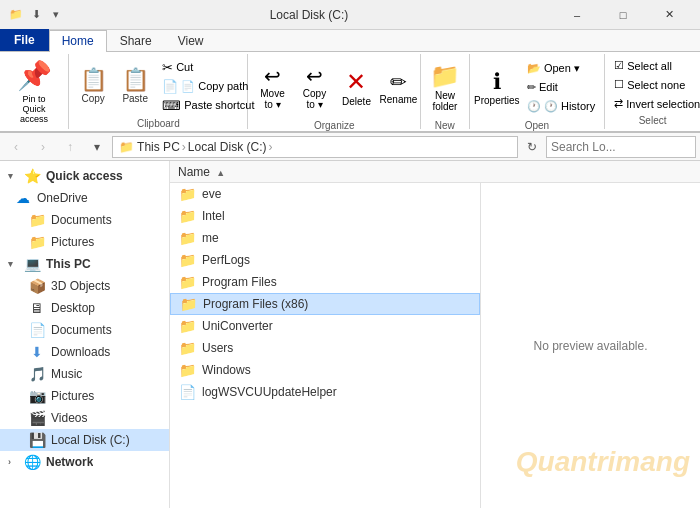 The width and height of the screenshot is (700, 508). What do you see at coordinates (325, 216) in the screenshot?
I see `file-item: 📁Intel` at bounding box center [325, 216].